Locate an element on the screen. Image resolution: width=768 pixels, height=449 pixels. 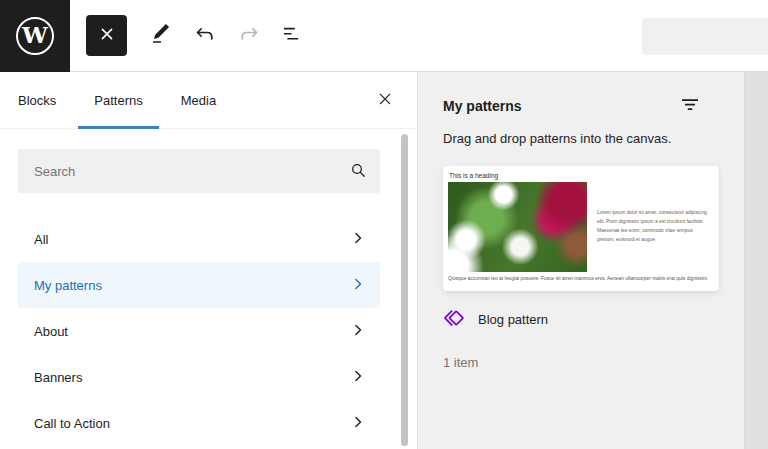
preview-heading: This is a heading is located at coordinates (582, 176).